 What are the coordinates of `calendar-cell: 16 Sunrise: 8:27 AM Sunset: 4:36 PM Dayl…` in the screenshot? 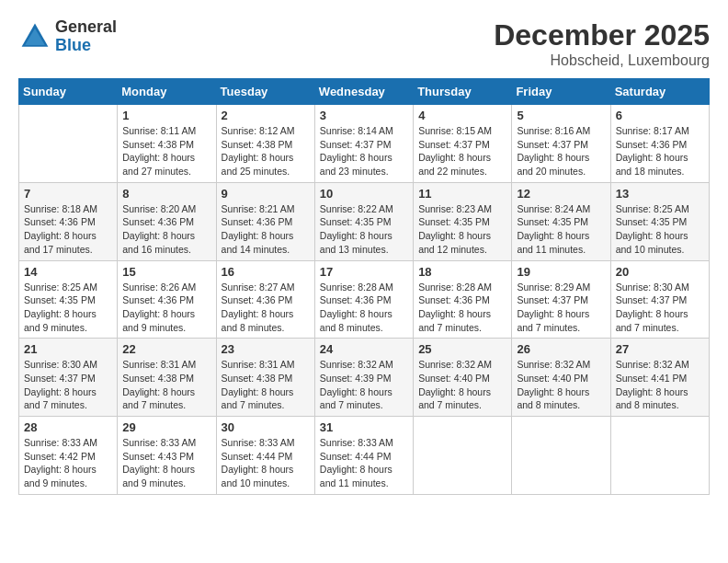 It's located at (265, 300).